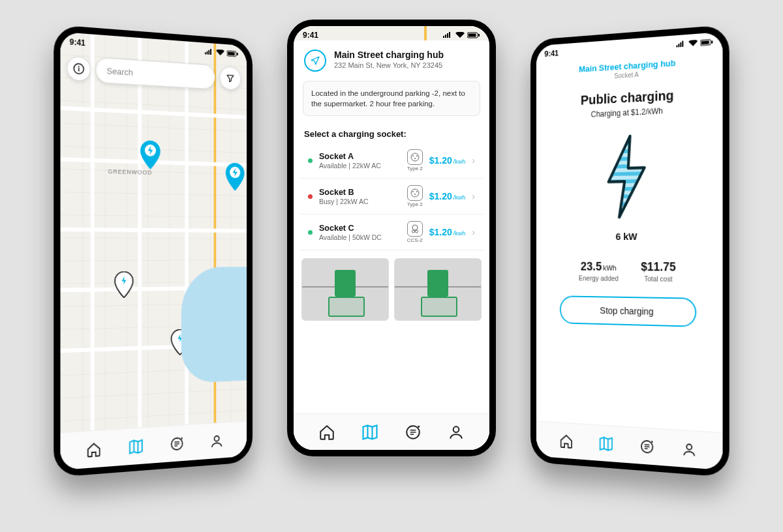 This screenshot has width=783, height=532. What do you see at coordinates (230, 78) in the screenshot?
I see `filter-button` at bounding box center [230, 78].